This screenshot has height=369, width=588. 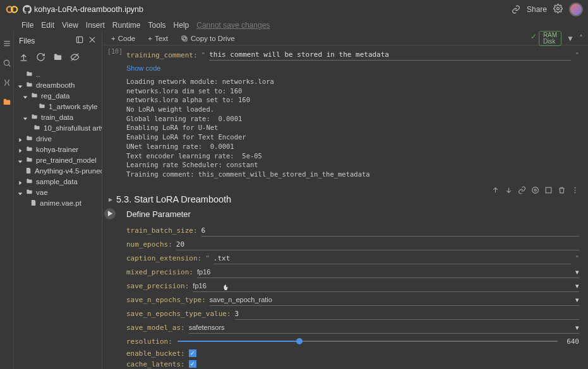 I want to click on enable-bucket-checkbox: ✓, so click(x=193, y=353).